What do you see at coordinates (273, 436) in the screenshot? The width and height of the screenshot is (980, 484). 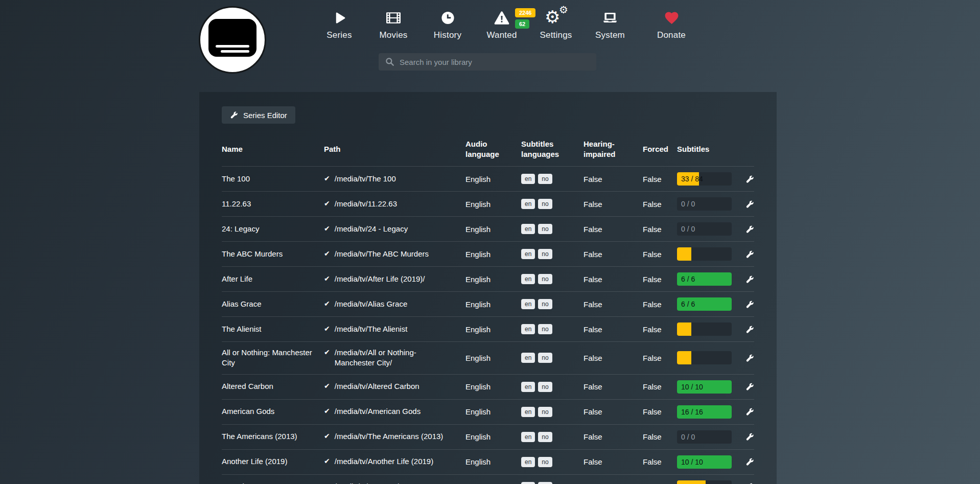 I see `series-name-link: The Americans (2013)` at bounding box center [273, 436].